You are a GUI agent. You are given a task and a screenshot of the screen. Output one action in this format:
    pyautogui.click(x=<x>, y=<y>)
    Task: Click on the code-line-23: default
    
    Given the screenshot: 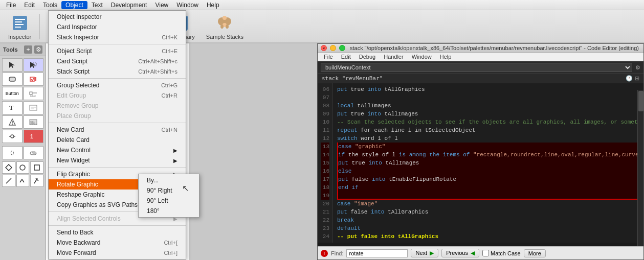 What is the action you would take?
    pyautogui.click(x=488, y=228)
    